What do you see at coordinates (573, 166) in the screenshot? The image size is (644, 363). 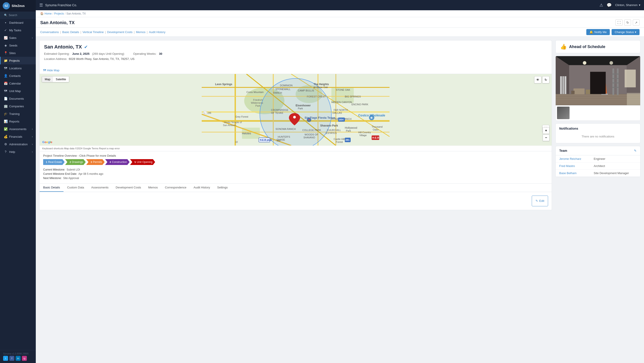 I see `team-member-name: Fred Mastro` at bounding box center [573, 166].